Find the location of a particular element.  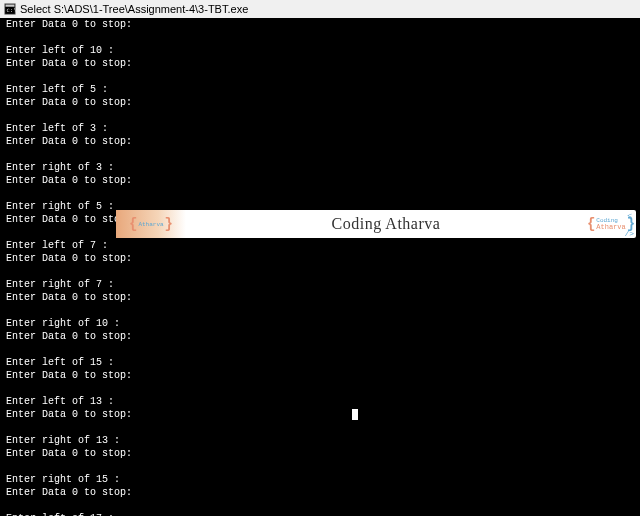

console-line: Enter left of 13 : is located at coordinates (320, 402).